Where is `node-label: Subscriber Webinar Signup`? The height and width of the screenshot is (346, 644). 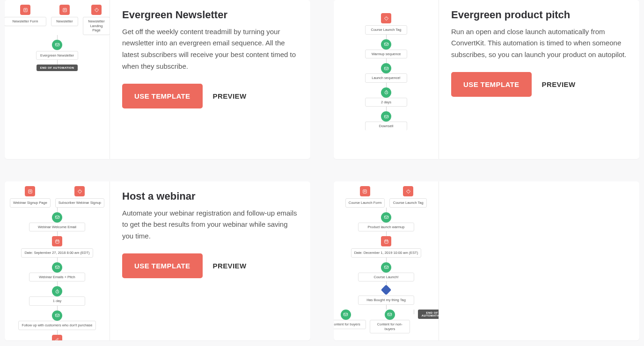 node-label: Subscriber Webinar Signup is located at coordinates (80, 203).